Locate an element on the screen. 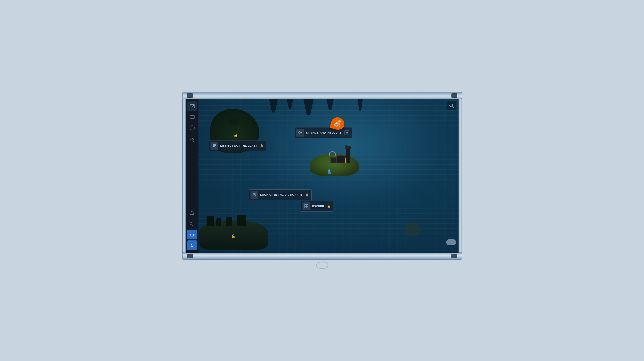 The image size is (644, 361). projector-stand is located at coordinates (322, 265).